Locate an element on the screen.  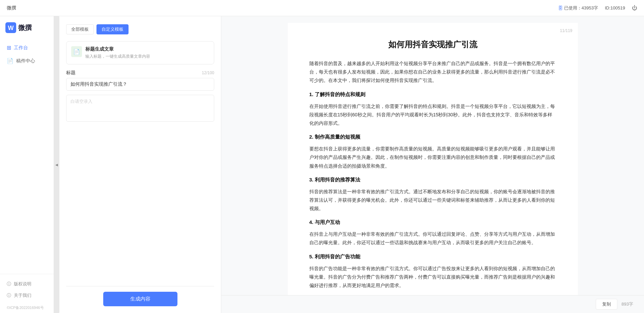
sidebar-logo: W 微撰 is located at coordinates (27, 27).